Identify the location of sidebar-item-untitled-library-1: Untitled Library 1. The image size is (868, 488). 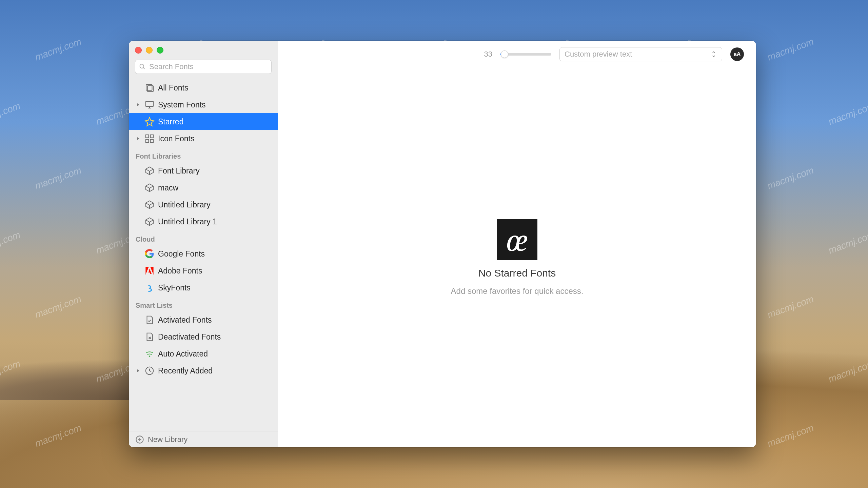
(203, 222).